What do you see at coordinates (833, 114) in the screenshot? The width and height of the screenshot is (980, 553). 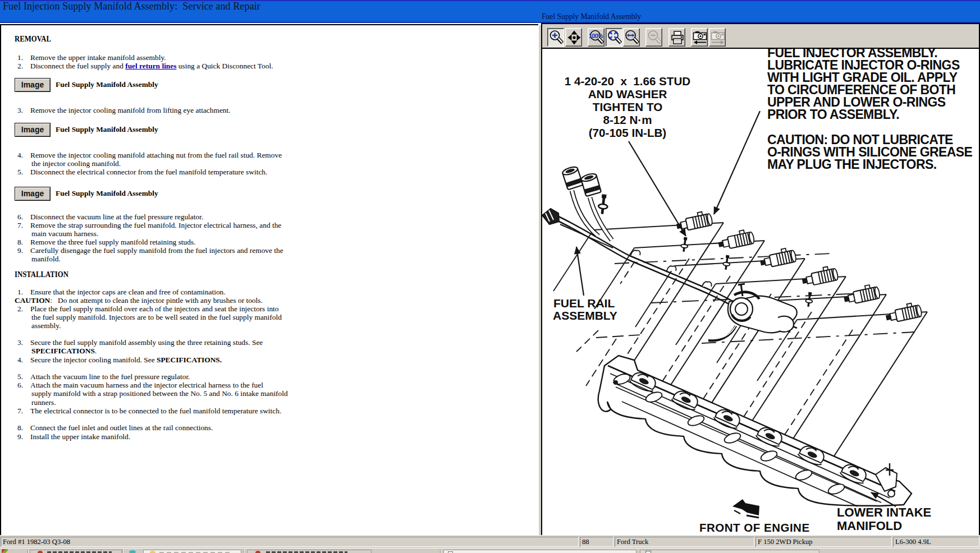 I see `svg-text: PRIOR TO ASSEMBLY.` at bounding box center [833, 114].